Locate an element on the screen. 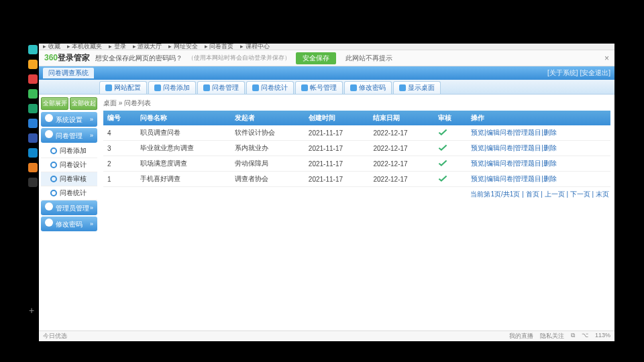  tab-1: 问卷添加 is located at coordinates (172, 87).